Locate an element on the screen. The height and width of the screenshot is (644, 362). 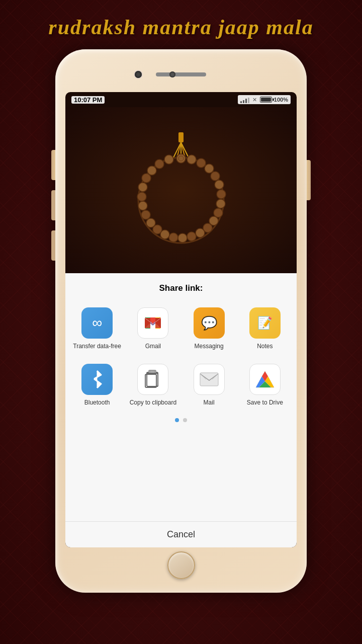
messaging-label: Messaging is located at coordinates (209, 347).